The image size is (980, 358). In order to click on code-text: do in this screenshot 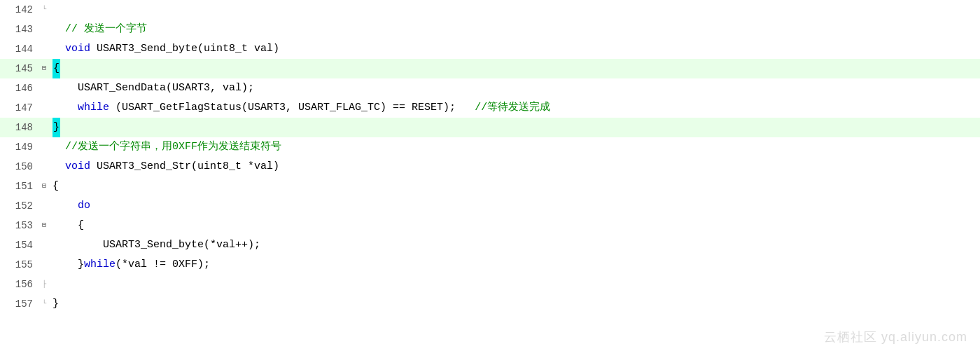, I will do `click(515, 206)`.